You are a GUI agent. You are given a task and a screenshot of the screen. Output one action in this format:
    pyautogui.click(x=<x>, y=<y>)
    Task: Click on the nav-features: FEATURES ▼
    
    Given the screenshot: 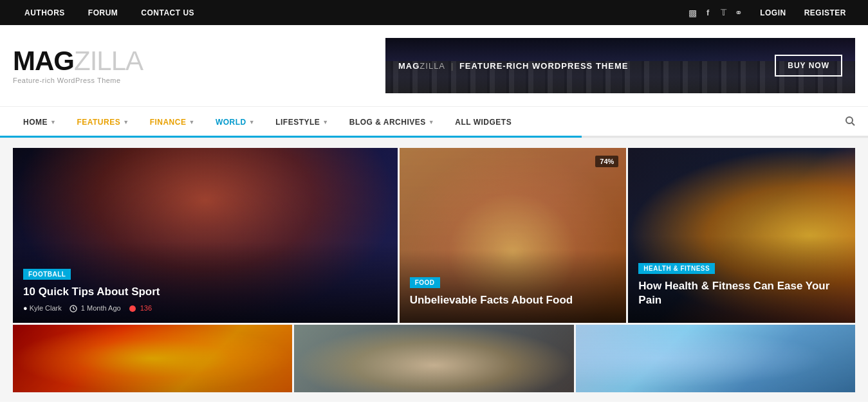 What is the action you would take?
    pyautogui.click(x=103, y=122)
    